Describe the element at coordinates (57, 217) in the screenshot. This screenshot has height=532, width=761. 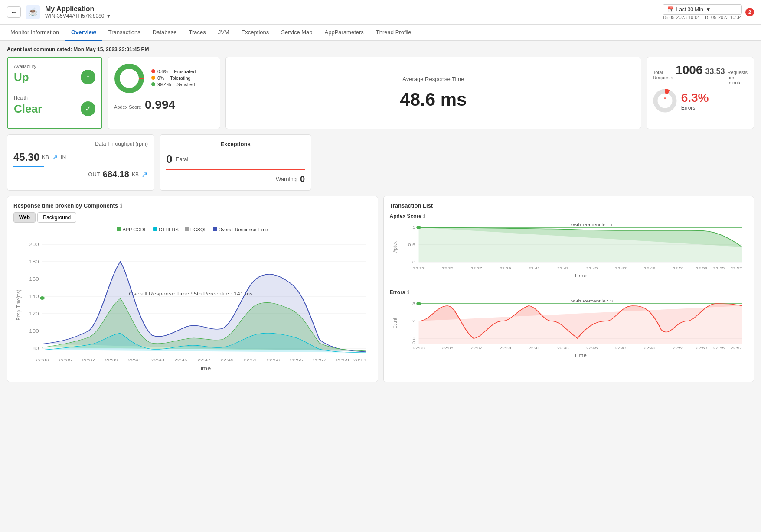
I see `background-tab-button: Background` at that location.